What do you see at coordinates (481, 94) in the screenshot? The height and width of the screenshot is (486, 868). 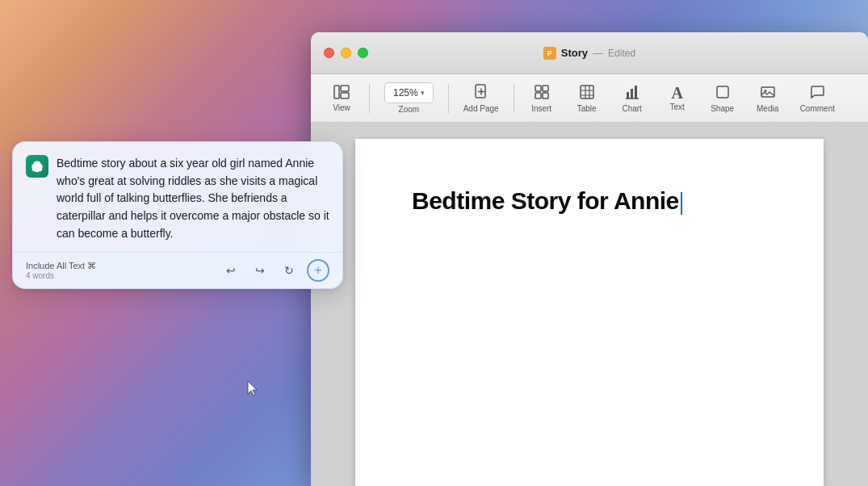 I see `add-page-icon` at bounding box center [481, 94].